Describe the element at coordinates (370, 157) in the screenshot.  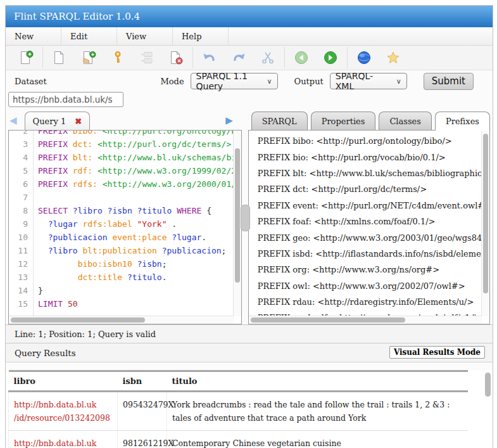
I see `prefix-list-item: PREFIX bio: <http://purl.org/vocab/bio/0…` at that location.